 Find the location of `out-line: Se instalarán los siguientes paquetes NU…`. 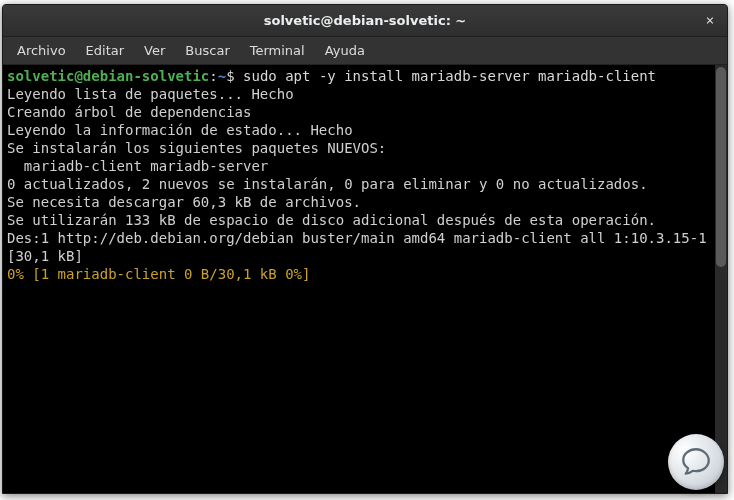

out-line: Se instalarán los siguientes paquetes NU… is located at coordinates (196, 148).